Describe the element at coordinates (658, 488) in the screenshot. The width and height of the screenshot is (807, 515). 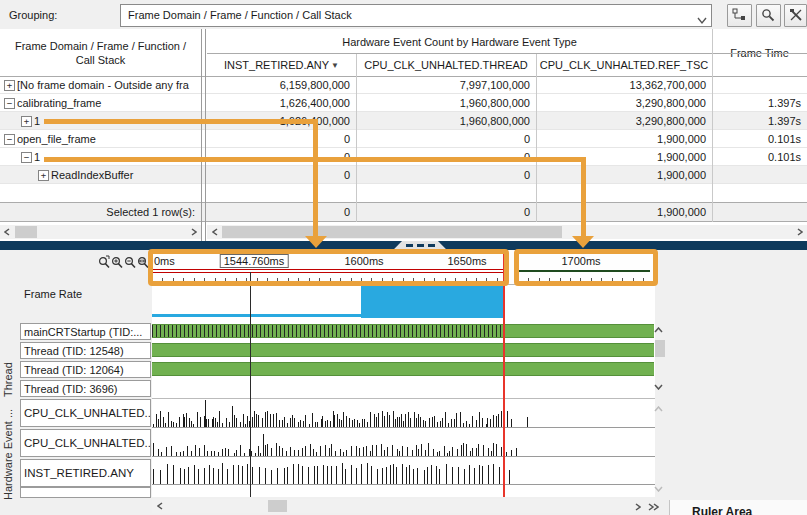
I see `hw-scroll-down-icon` at that location.